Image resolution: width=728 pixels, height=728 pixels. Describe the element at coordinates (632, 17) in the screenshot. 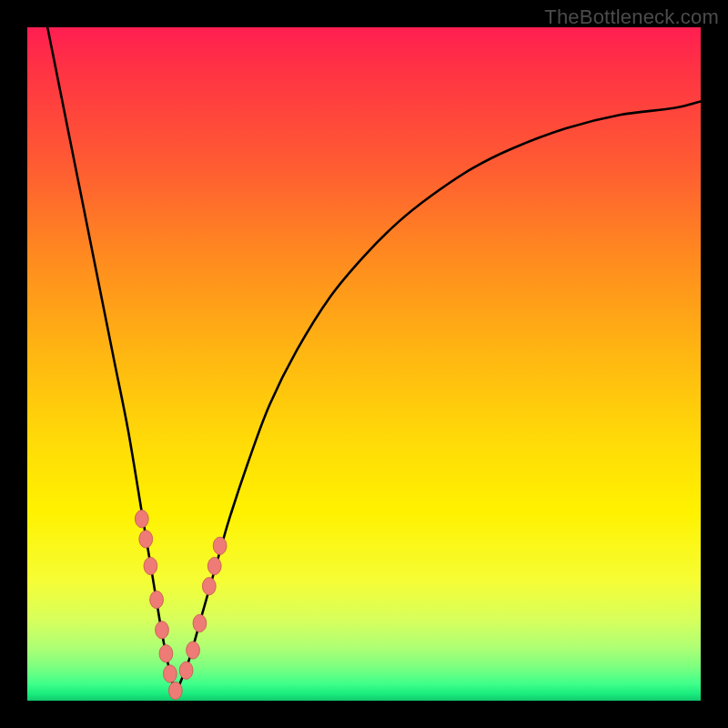

I see `watermark-text: TheBottleneck.com` at that location.